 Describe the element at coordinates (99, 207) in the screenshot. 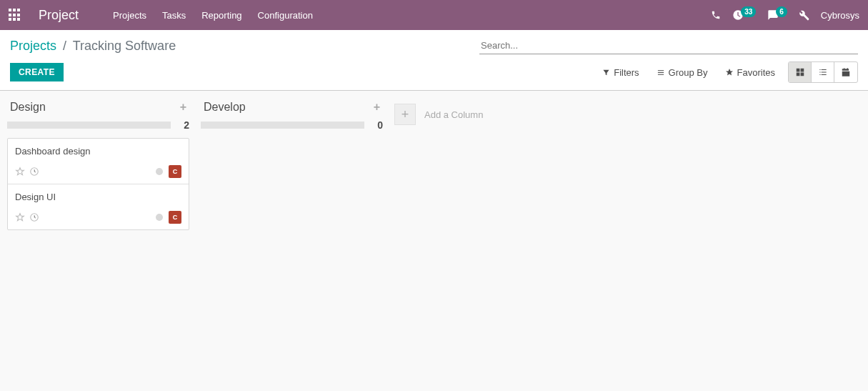

I see `kanban-card: Design UI C` at that location.